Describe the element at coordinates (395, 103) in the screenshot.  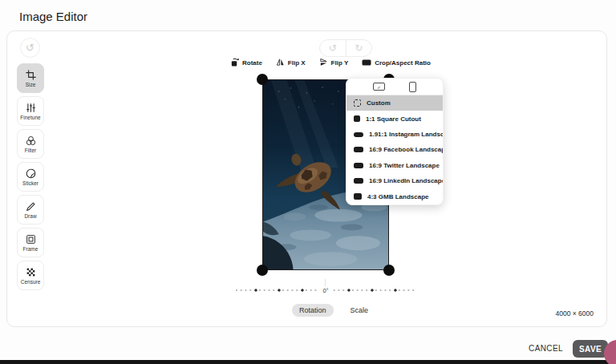
I see `aspect-option-custom: Custom` at that location.